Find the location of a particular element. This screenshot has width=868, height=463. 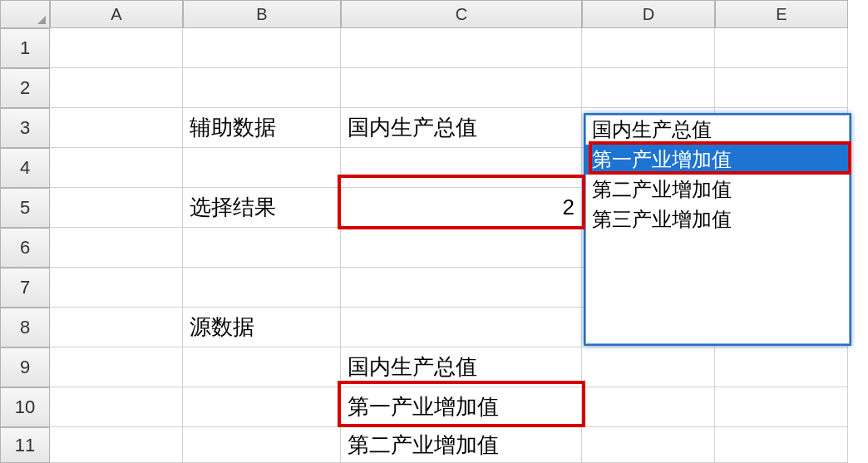

dropdown-item-0: 国内生产总值 is located at coordinates (718, 130).